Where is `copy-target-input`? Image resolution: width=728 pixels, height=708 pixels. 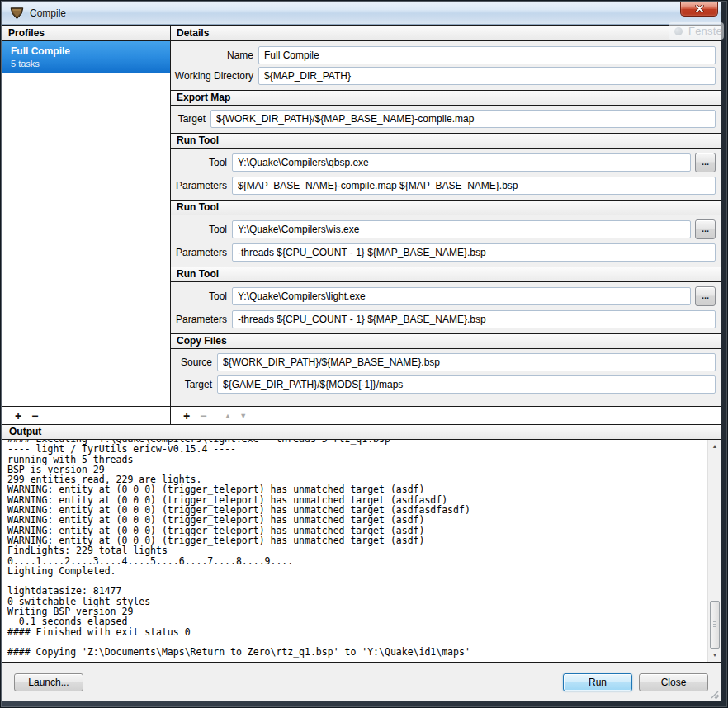
copy-target-input is located at coordinates (466, 385).